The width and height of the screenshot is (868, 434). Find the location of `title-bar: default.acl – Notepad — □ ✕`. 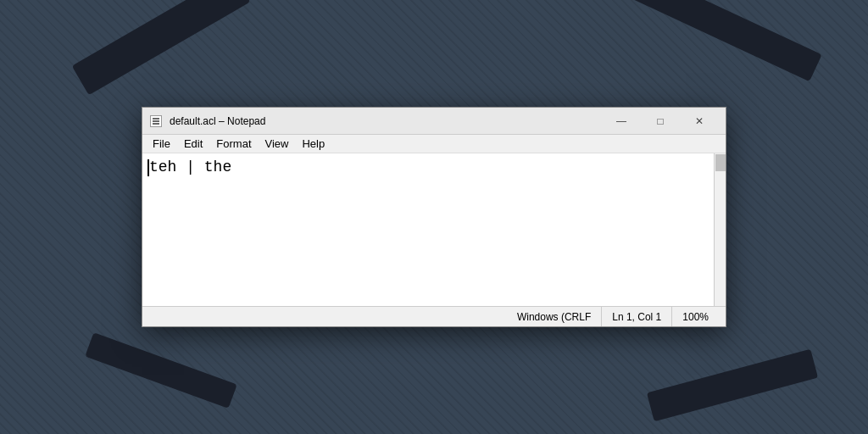

title-bar: default.acl – Notepad — □ ✕ is located at coordinates (434, 121).